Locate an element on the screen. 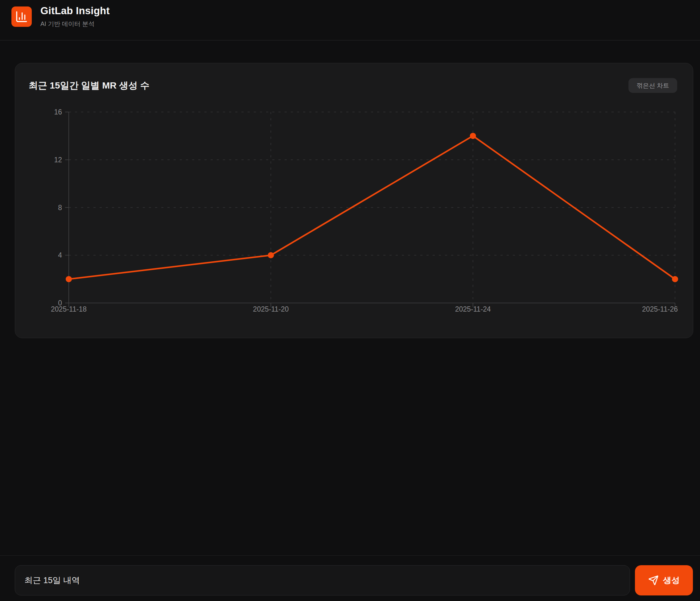 The height and width of the screenshot is (601, 700). y-tick-label: 12 is located at coordinates (58, 160).